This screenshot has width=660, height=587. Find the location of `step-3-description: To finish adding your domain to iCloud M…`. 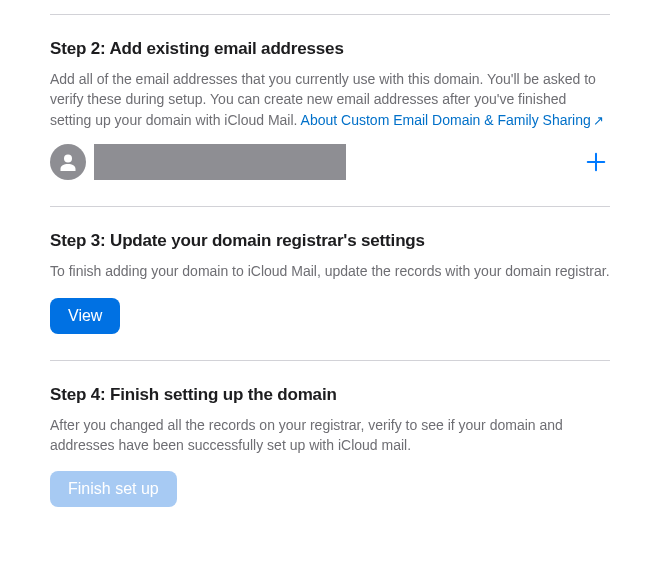

step-3-description: To finish adding your domain to iCloud M… is located at coordinates (330, 271).